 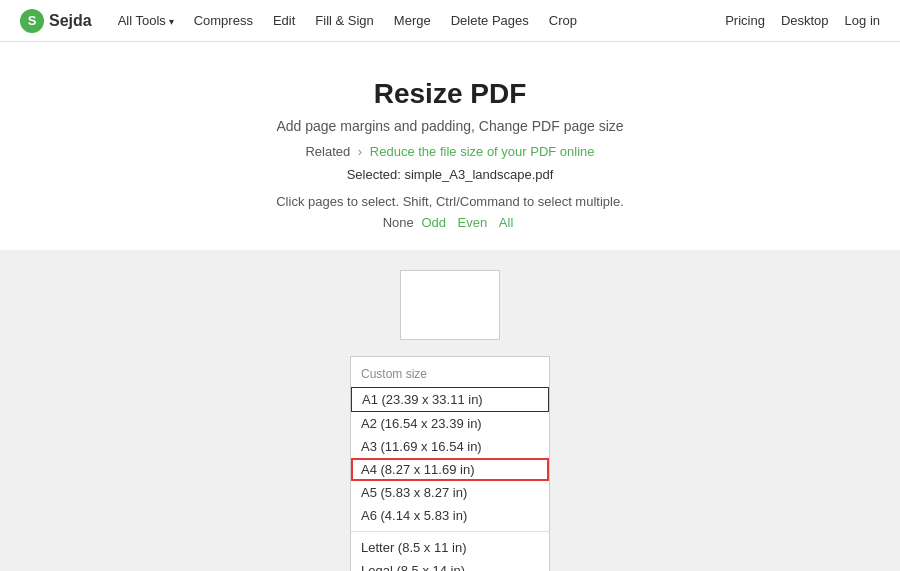 What do you see at coordinates (450, 305) in the screenshot?
I see `page-thumbnail` at bounding box center [450, 305].